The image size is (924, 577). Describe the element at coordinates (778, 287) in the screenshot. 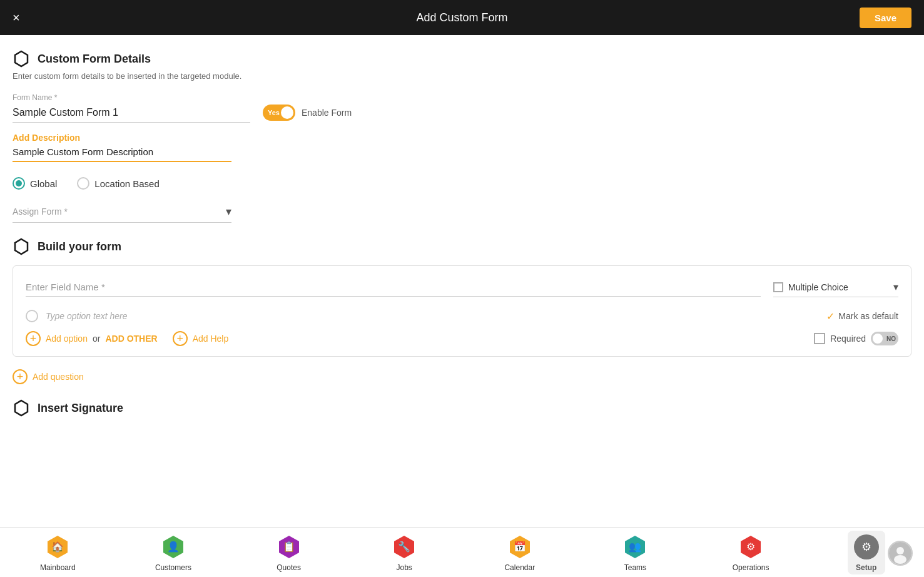

I see `checkbox-icon` at that location.